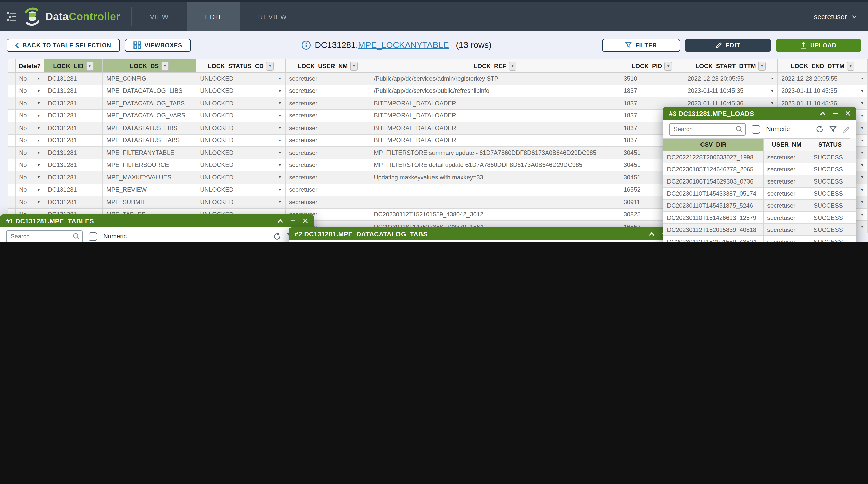 Image resolution: width=868 pixels, height=484 pixels. Describe the element at coordinates (150, 103) in the screenshot. I see `cell: MPE_DATACATALOG_TABS` at that location.